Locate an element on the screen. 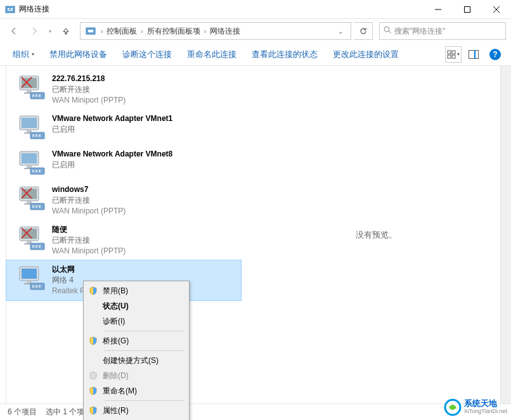 This screenshot has width=511, height=420. connection-item: VMware Network Adapter VMnet8 已启用 is located at coordinates (124, 163).